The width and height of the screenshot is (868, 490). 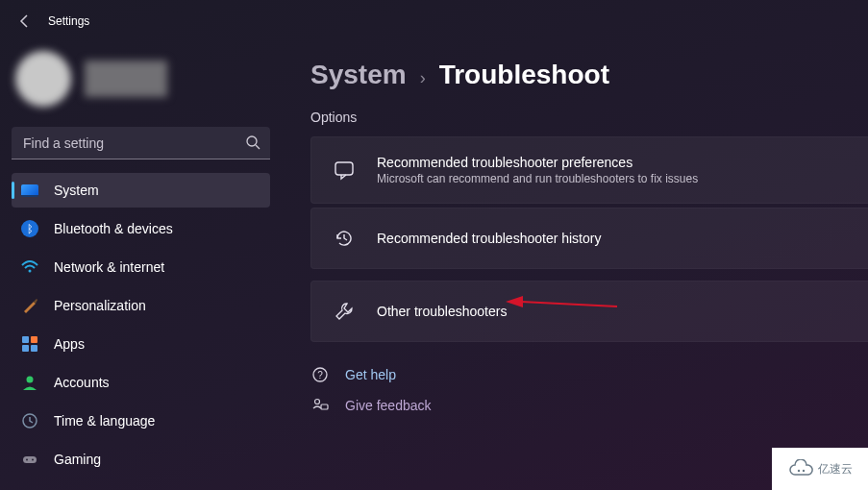 What do you see at coordinates (359, 75) in the screenshot?
I see `breadcrumb-parent: System` at bounding box center [359, 75].